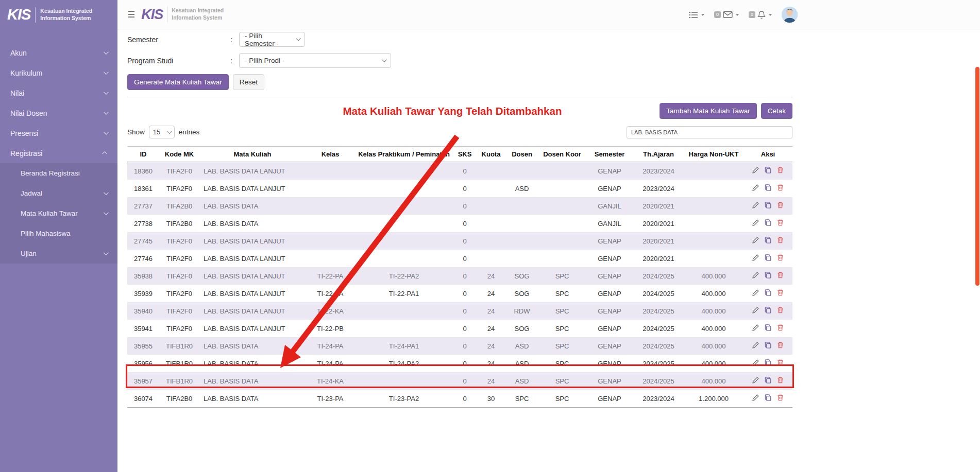 The image size is (980, 472). I want to click on sidebar-item-akun: Akun, so click(59, 53).